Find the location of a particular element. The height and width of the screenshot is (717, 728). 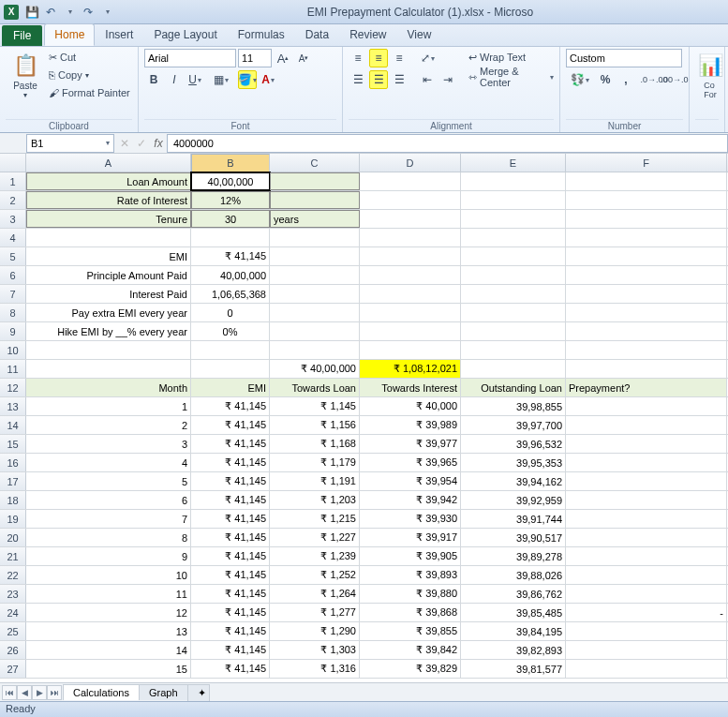

cell: 39,85,485 is located at coordinates (513, 613).